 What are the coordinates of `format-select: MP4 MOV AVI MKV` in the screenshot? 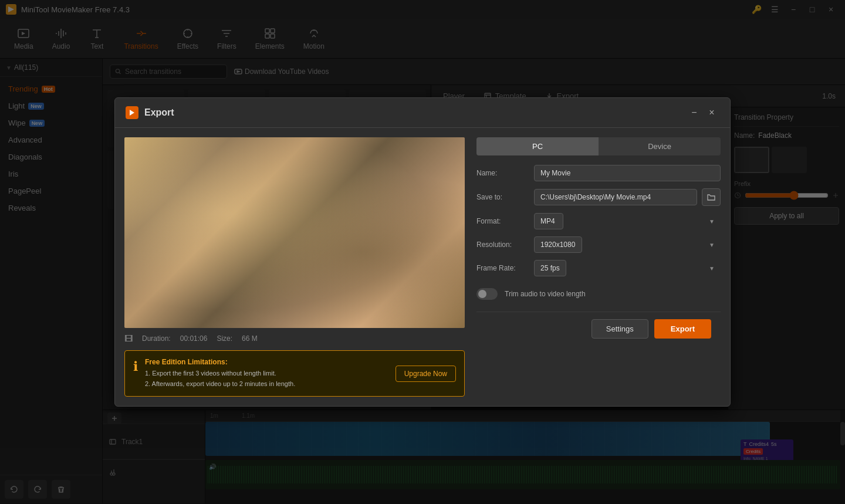 It's located at (549, 221).